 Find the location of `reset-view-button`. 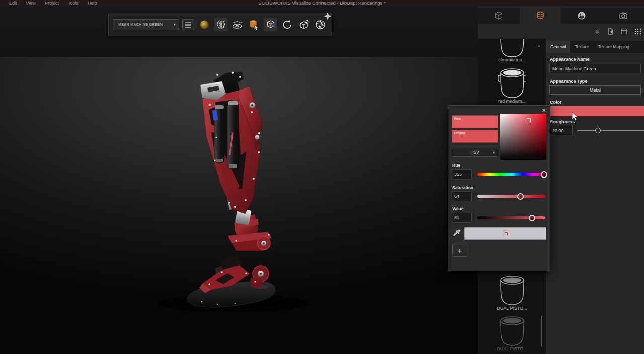

reset-view-button is located at coordinates (287, 24).